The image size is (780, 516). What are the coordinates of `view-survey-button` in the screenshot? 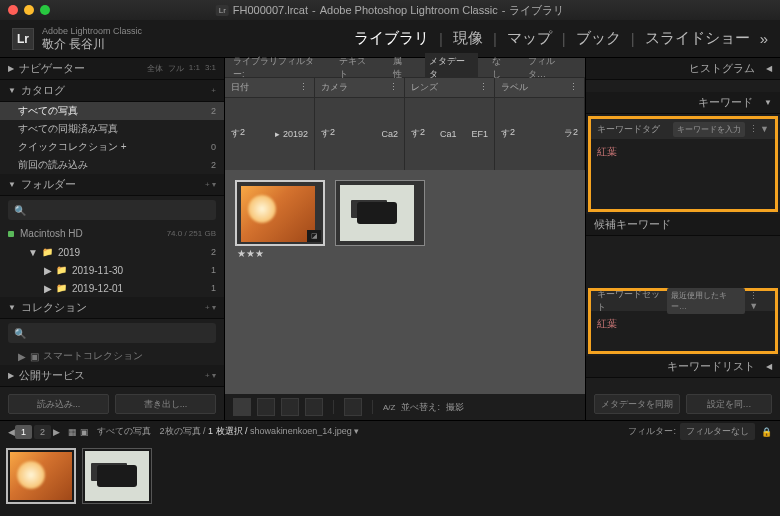 It's located at (314, 407).